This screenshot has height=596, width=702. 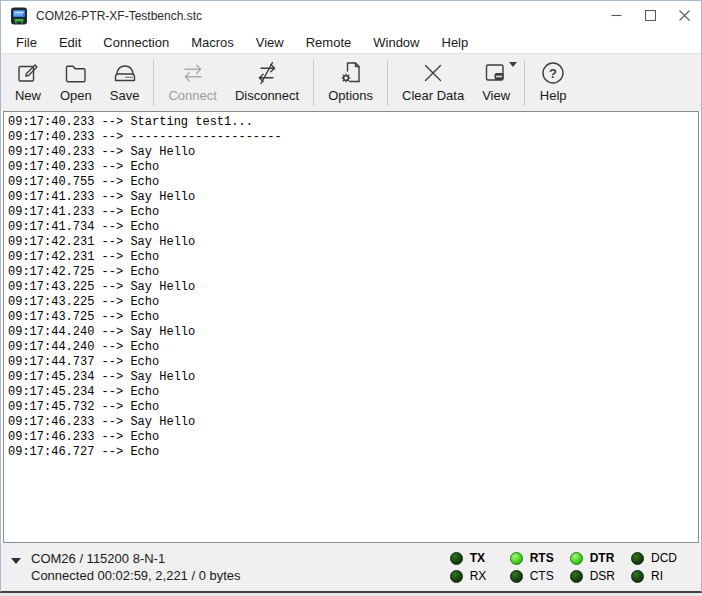 I want to click on port-settings-text: COM26 / 115200 8-N-1, so click(x=136, y=558).